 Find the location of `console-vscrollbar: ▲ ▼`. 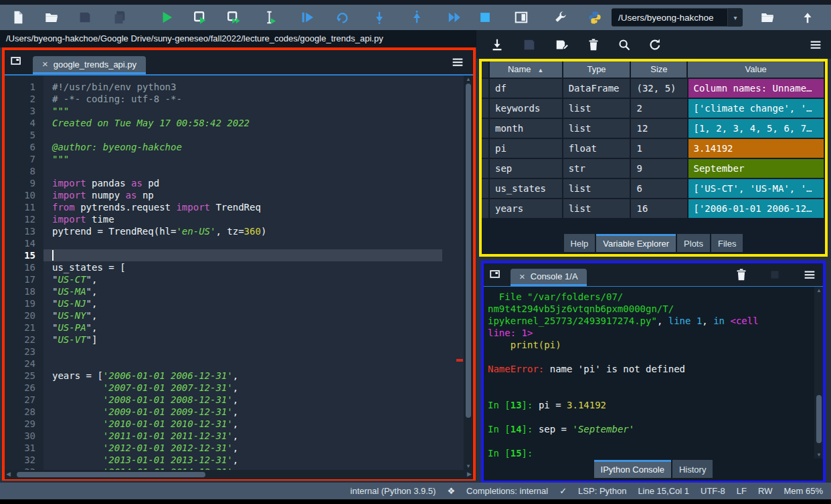

console-vscrollbar: ▲ ▼ is located at coordinates (819, 373).